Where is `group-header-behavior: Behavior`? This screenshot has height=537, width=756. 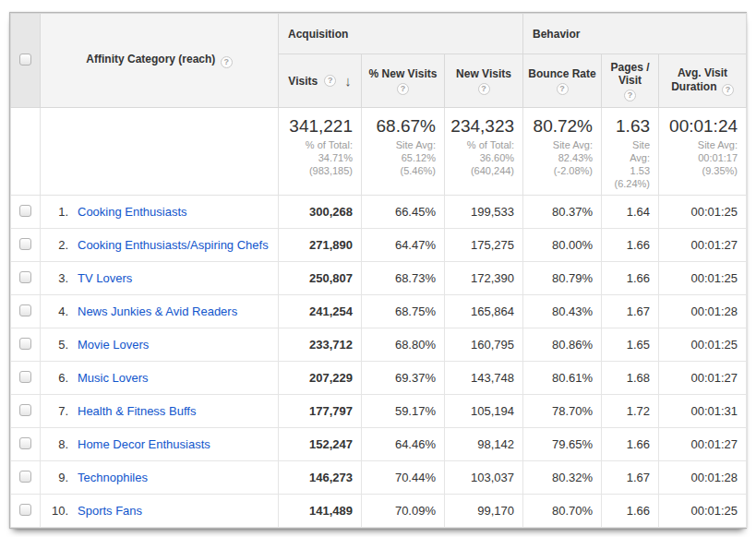
group-header-behavior: Behavior is located at coordinates (635, 34).